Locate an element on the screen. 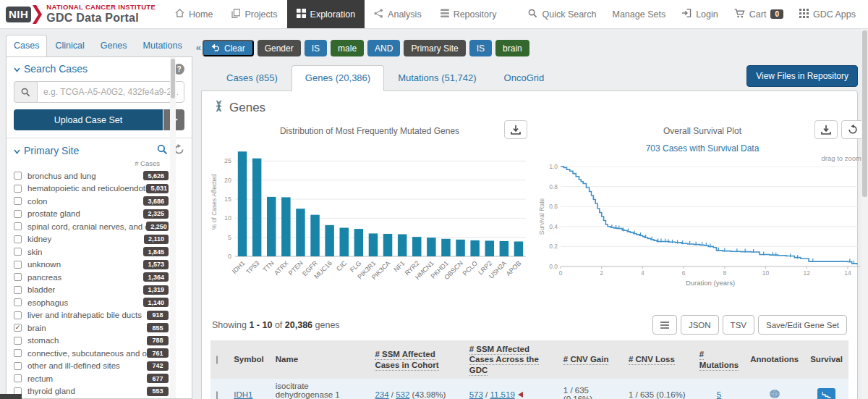 Image resolution: width=868 pixels, height=399 pixels. upload-case-set-button: Upload Case Set is located at coordinates (88, 120).